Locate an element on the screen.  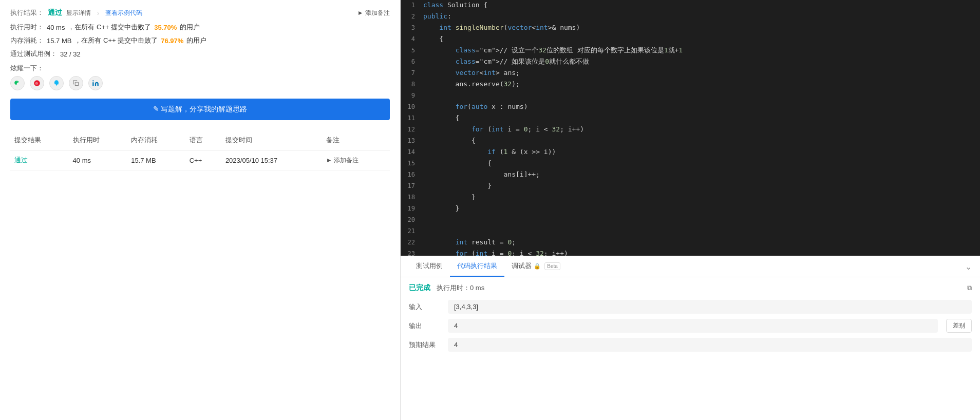
memory-suffix: 的用户 is located at coordinates (196, 41).